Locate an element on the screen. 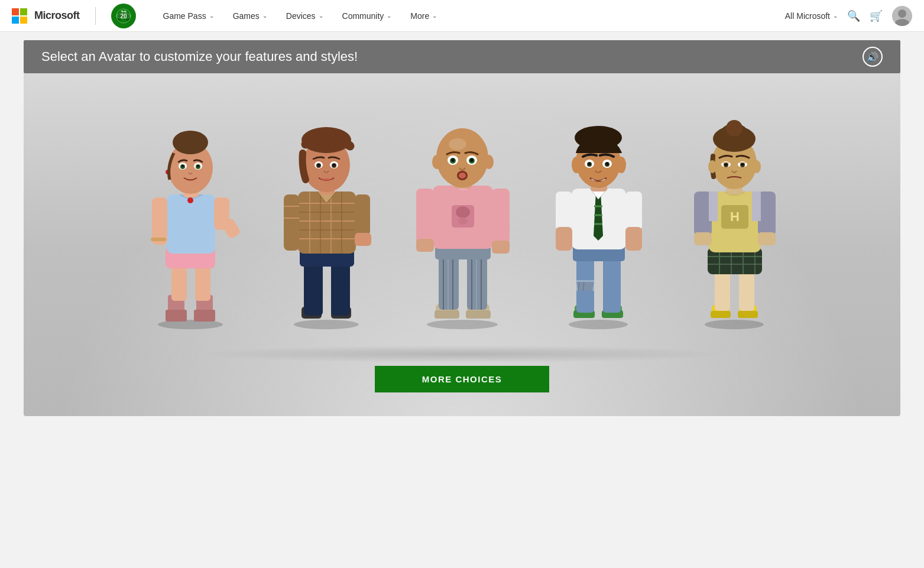  nav-item-games: Games ⌄ is located at coordinates (250, 16).